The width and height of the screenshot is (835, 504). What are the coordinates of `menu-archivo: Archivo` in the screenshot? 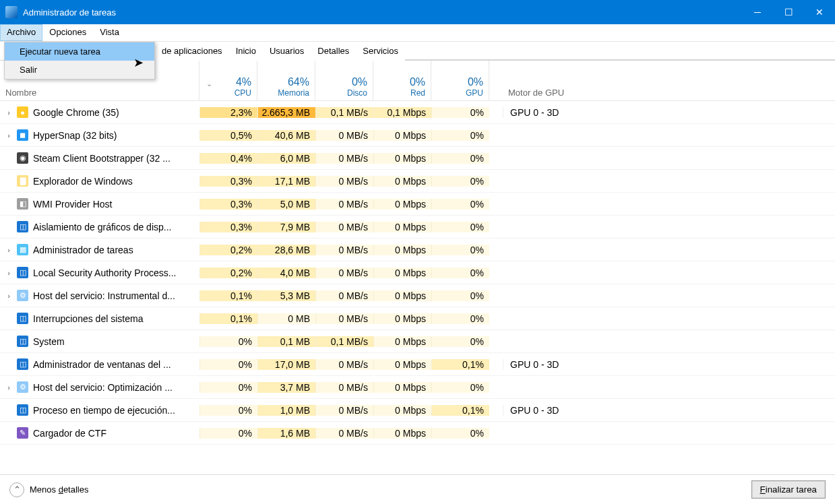 It's located at (22, 32).